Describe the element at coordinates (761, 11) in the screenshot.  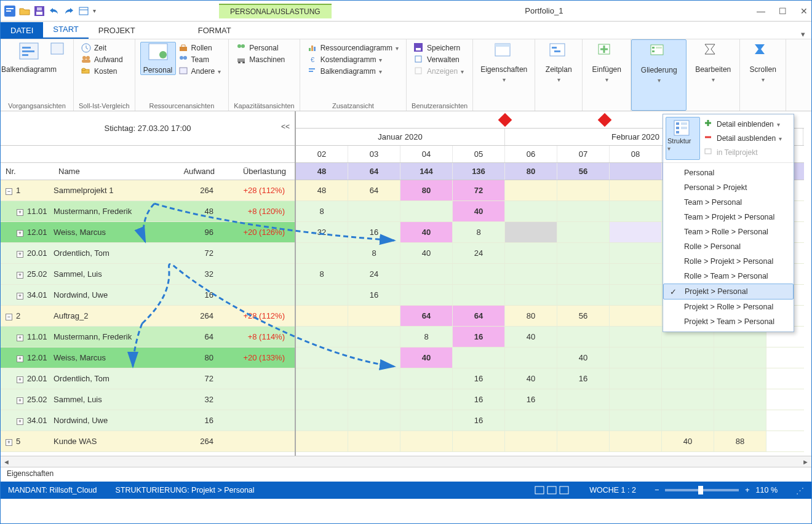
I see `minimize-button: —` at that location.